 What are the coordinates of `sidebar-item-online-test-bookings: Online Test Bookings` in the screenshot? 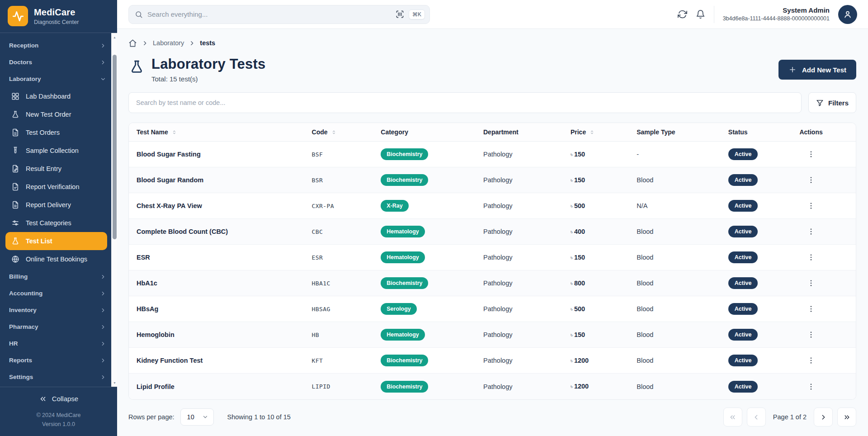 It's located at (59, 259).